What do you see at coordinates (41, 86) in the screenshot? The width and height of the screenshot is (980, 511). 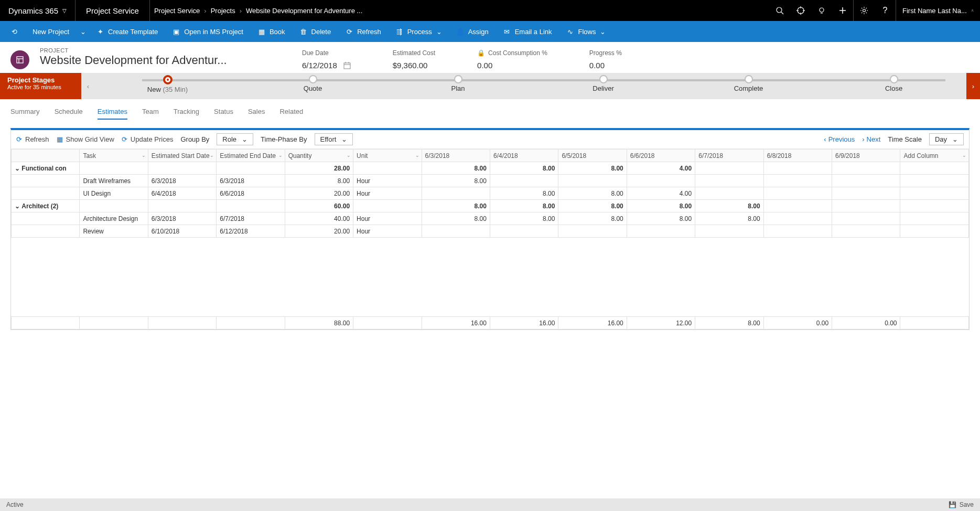 I see `process-flow-label: Project Stages Active for 35 minutes` at bounding box center [41, 86].